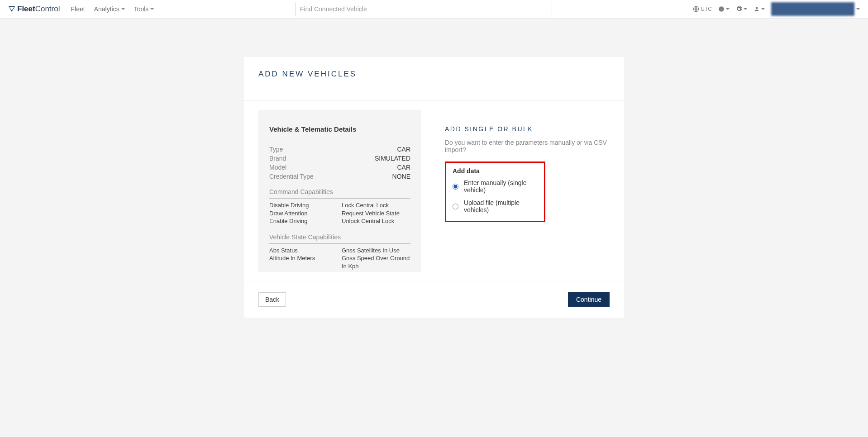 The width and height of the screenshot is (868, 437). I want to click on details-title: Vehicle & Telematic Details, so click(340, 129).